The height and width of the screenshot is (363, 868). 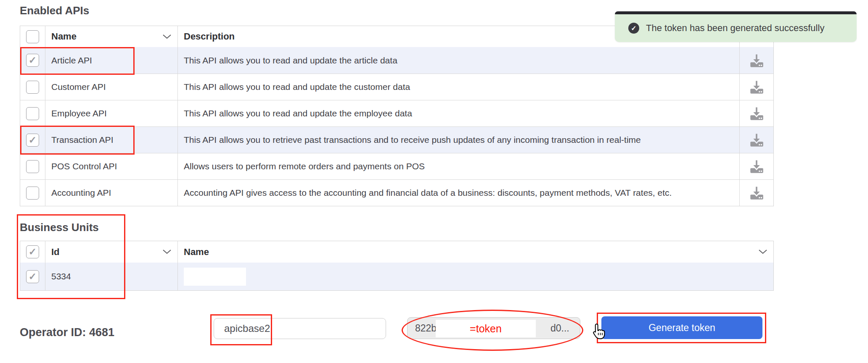 I want to click on bu-id: 5334, so click(x=61, y=276).